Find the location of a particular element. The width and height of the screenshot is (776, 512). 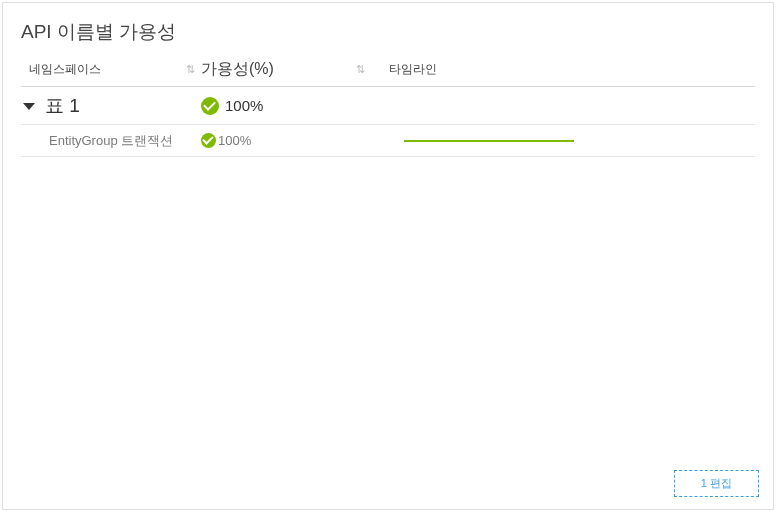

child-timeline-cell is located at coordinates (563, 141).